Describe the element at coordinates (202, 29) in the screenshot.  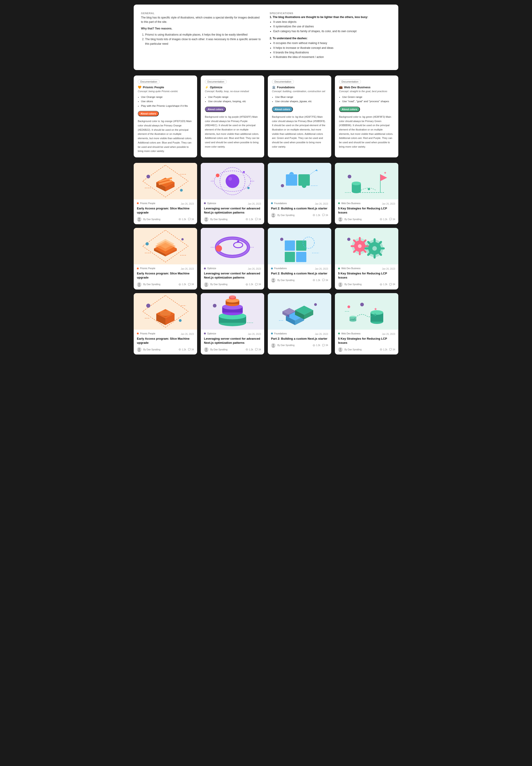
I see `why-label: Why that? Two reasons.` at that location.